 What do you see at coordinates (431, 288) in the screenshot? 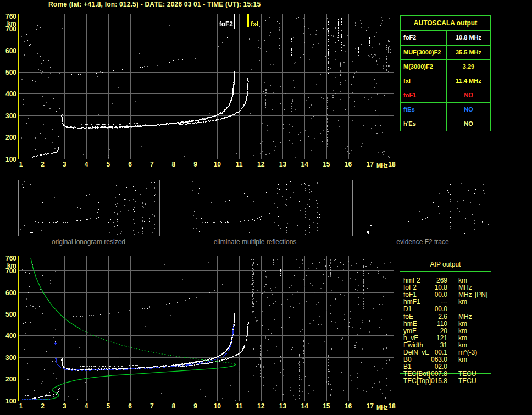
I see `aip-param-value: 10.8` at bounding box center [431, 288].